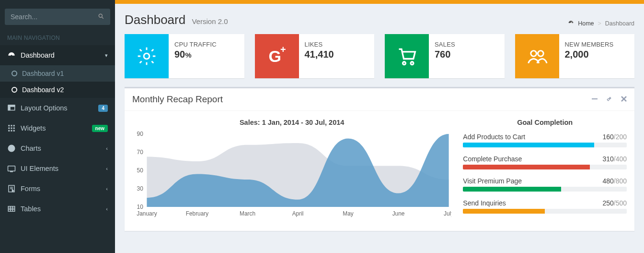 The width and height of the screenshot is (644, 253). What do you see at coordinates (545, 137) in the screenshot?
I see `goal-row: Add Products to Cart160/200` at bounding box center [545, 137].